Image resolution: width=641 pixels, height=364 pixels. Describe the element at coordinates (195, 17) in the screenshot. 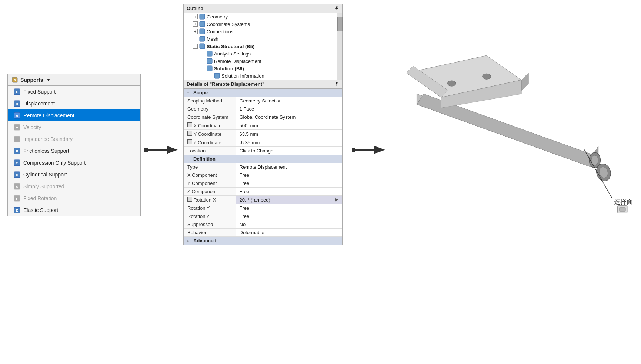

I see `tree-expand-geometry: +` at that location.